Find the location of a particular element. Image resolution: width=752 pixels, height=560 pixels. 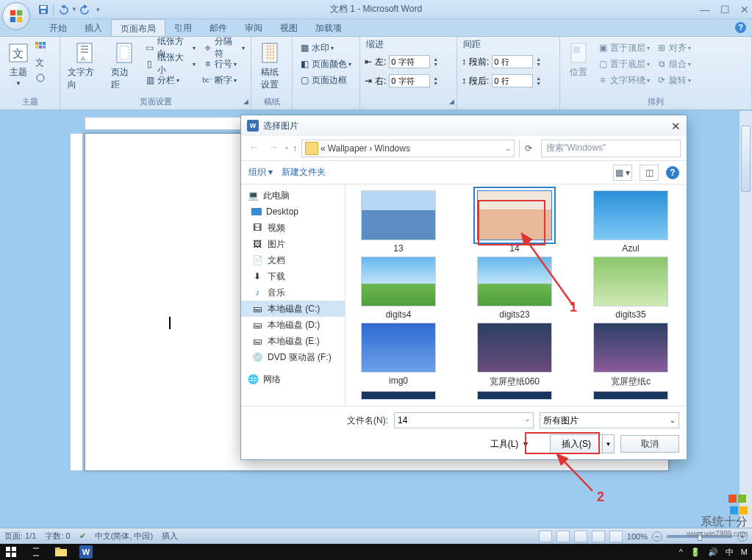

dialog-titlebar: W 选择图片 ✕ is located at coordinates (464, 126).